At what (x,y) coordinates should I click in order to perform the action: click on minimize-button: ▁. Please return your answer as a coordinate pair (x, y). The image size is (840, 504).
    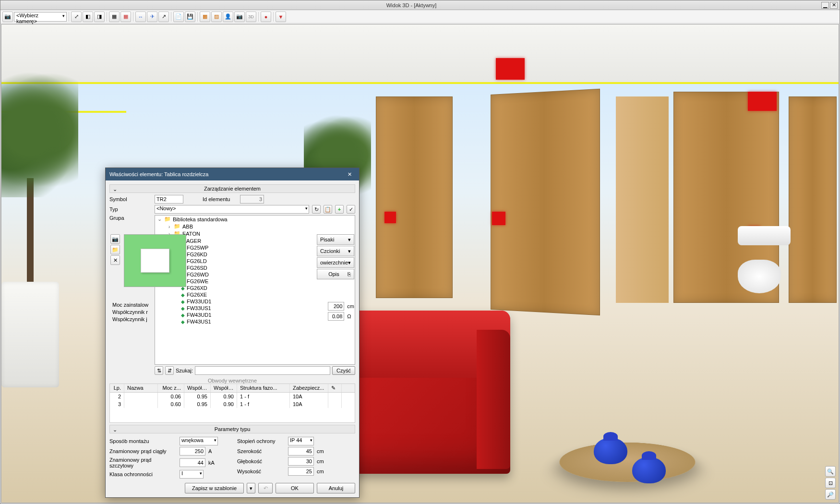
    Looking at the image, I should click on (825, 5).